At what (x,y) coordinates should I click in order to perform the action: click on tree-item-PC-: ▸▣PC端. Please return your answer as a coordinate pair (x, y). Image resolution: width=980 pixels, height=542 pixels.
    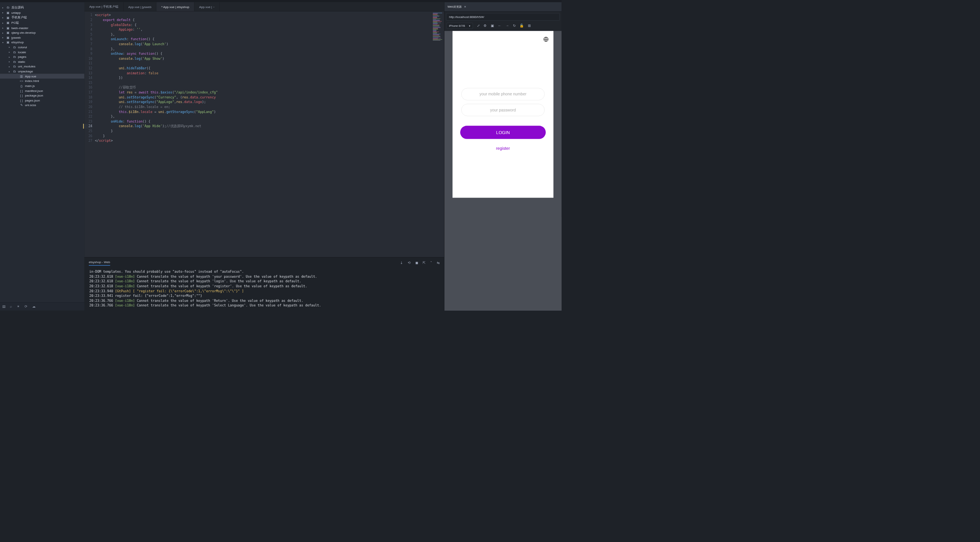
    Looking at the image, I should click on (42, 23).